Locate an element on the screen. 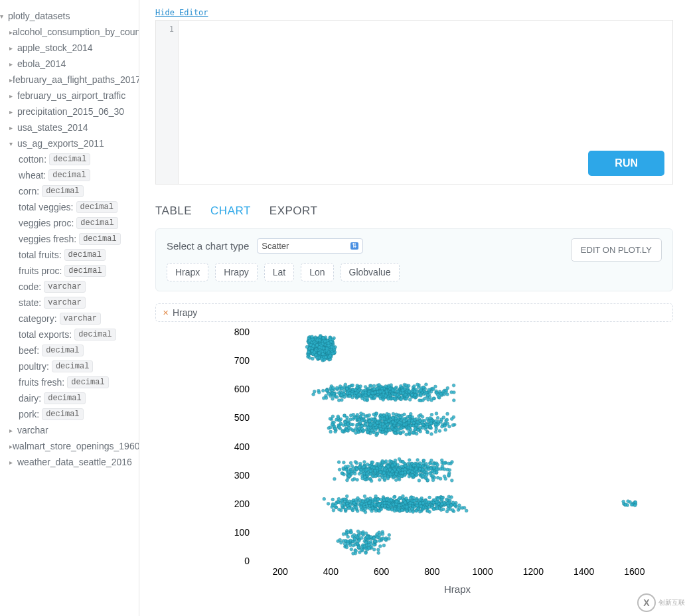 This screenshot has width=689, height=616. column-chip: Lat is located at coordinates (279, 272).